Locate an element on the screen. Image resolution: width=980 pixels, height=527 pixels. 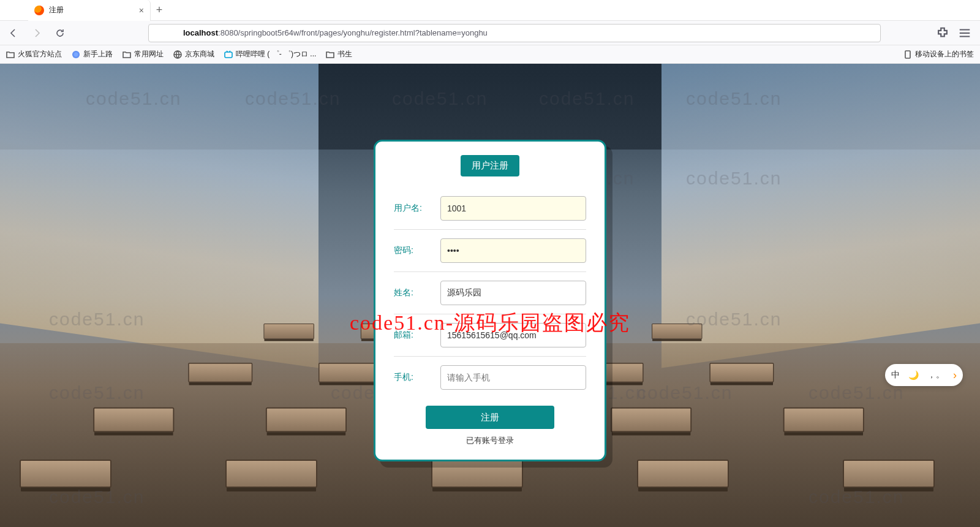
bookmark-mobile: 移动设备上的书签 is located at coordinates (938, 54).